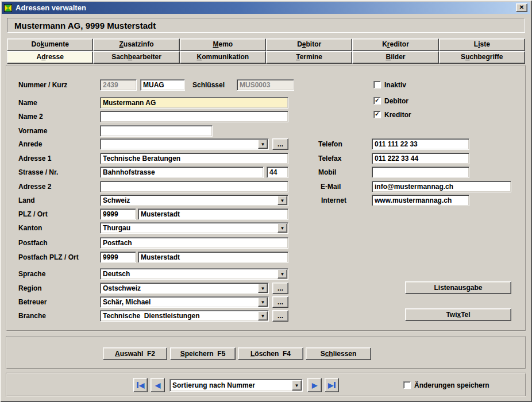 The image size is (532, 402). I want to click on strasse-label: Strasse / Nr., so click(38, 172).